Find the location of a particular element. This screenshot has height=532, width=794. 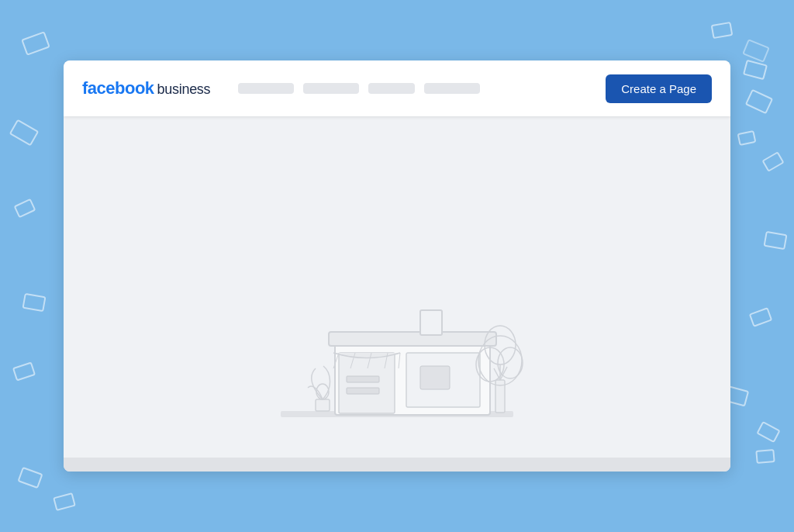

bottom-strip is located at coordinates (397, 465).